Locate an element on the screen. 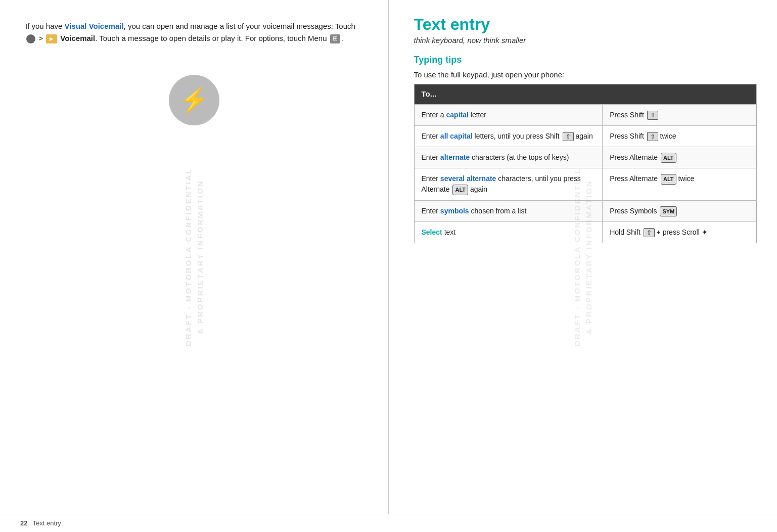 The height and width of the screenshot is (532, 777). table-cell-instruction: Press Alternate ALT is located at coordinates (679, 158).